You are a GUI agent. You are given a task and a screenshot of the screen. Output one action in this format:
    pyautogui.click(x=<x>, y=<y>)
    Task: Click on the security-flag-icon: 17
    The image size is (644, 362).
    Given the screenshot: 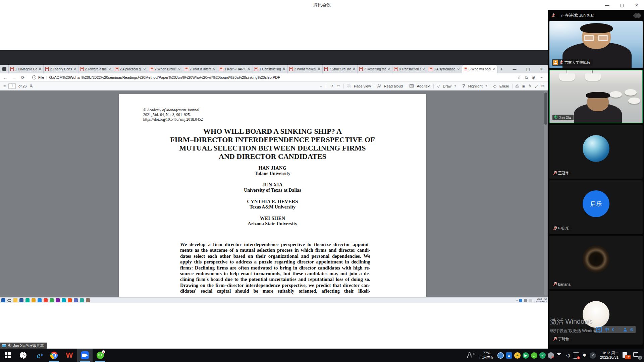 What is the action you would take?
    pyautogui.click(x=626, y=355)
    